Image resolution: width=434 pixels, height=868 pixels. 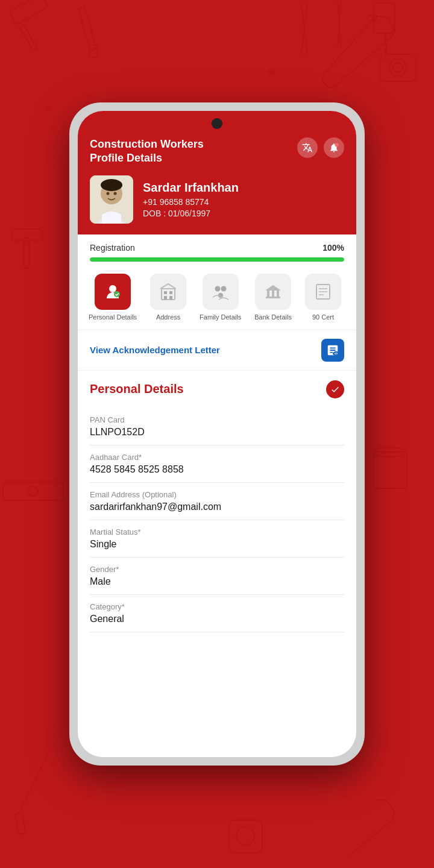 What do you see at coordinates (217, 248) in the screenshot?
I see `registration-header: Registration 100%` at bounding box center [217, 248].